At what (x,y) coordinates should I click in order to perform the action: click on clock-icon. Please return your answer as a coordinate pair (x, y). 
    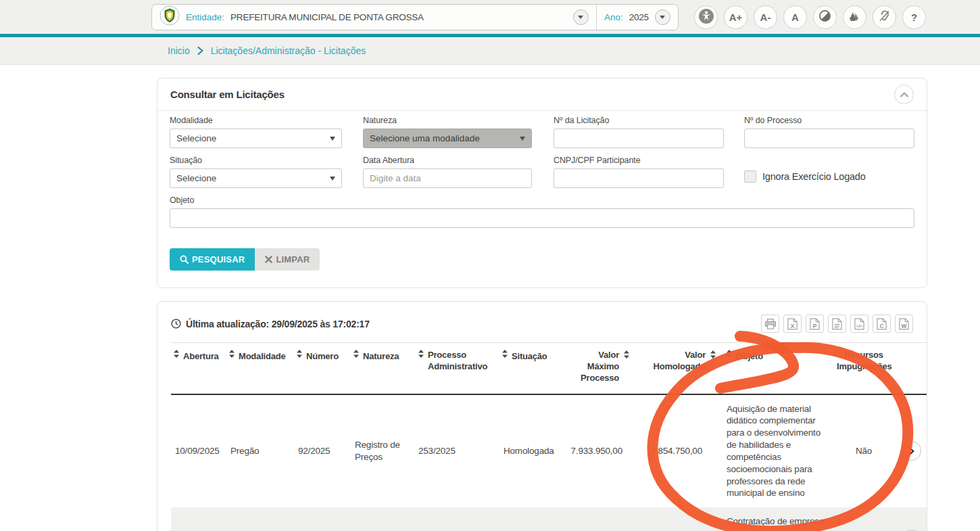
    Looking at the image, I should click on (176, 323).